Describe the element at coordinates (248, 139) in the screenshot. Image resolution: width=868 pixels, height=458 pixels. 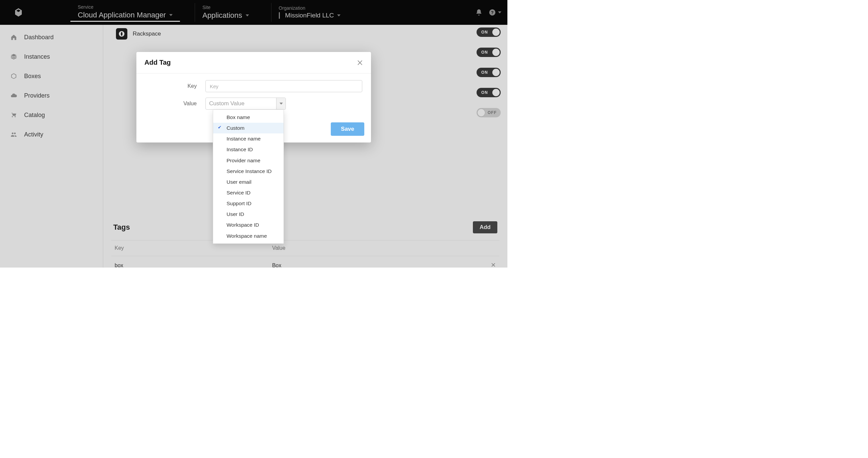
I see `dropdown-option: Instance name` at that location.